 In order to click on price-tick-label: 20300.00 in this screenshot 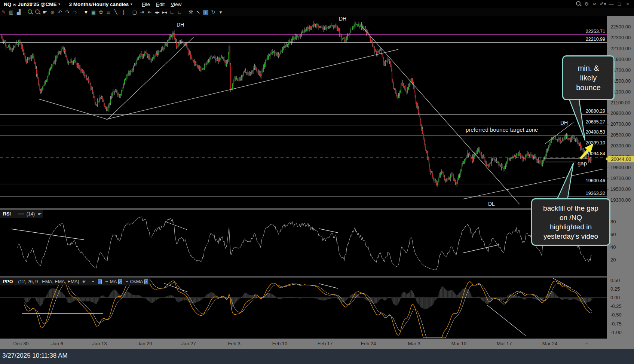, I will do `click(621, 146)`.